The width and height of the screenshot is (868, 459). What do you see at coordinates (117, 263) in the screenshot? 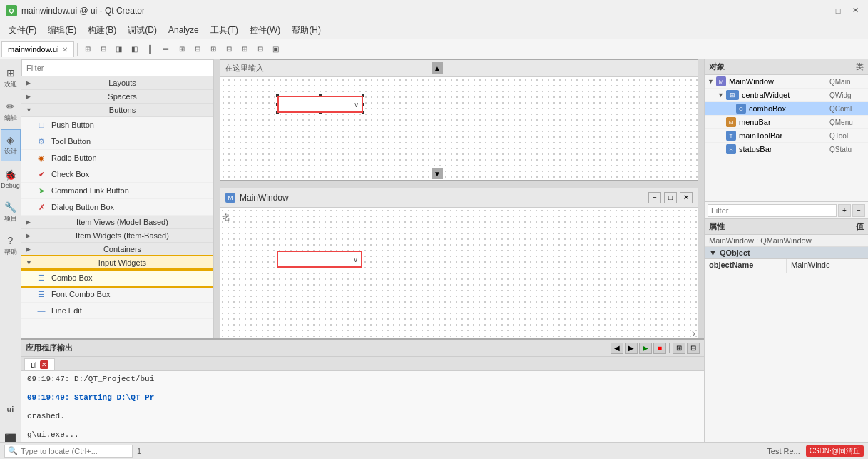
I see `category-input-widgets: ▼ Input Widgets` at bounding box center [117, 263].